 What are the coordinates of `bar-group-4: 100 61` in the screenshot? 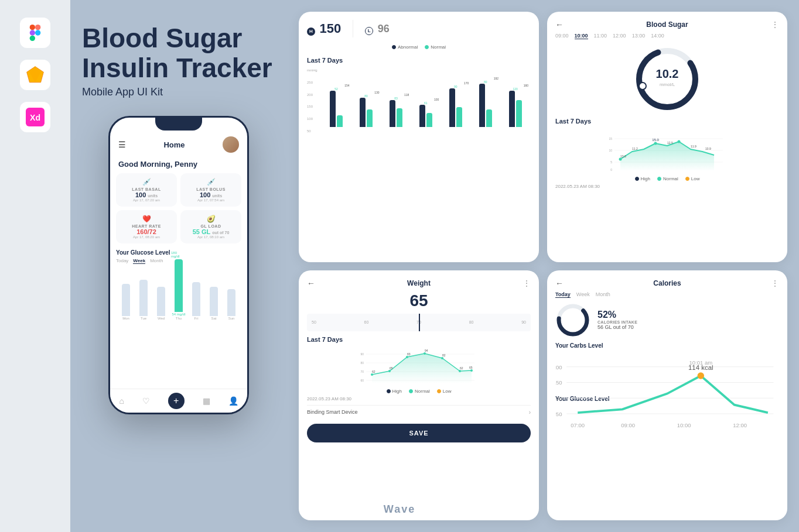 It's located at (425, 112).